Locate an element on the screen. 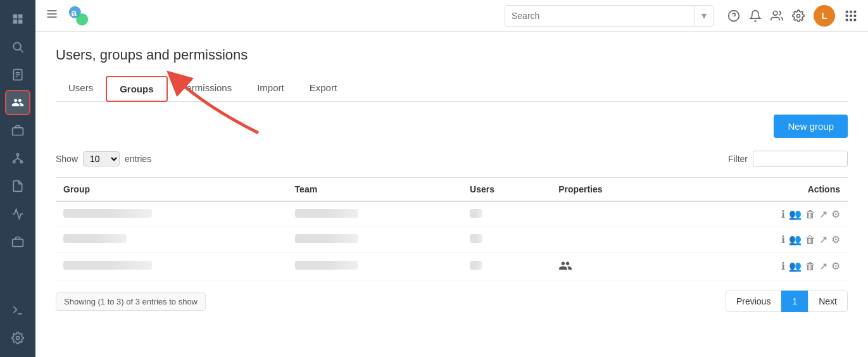 This screenshot has width=868, height=357. tab-permissions: Permissions is located at coordinates (206, 89).